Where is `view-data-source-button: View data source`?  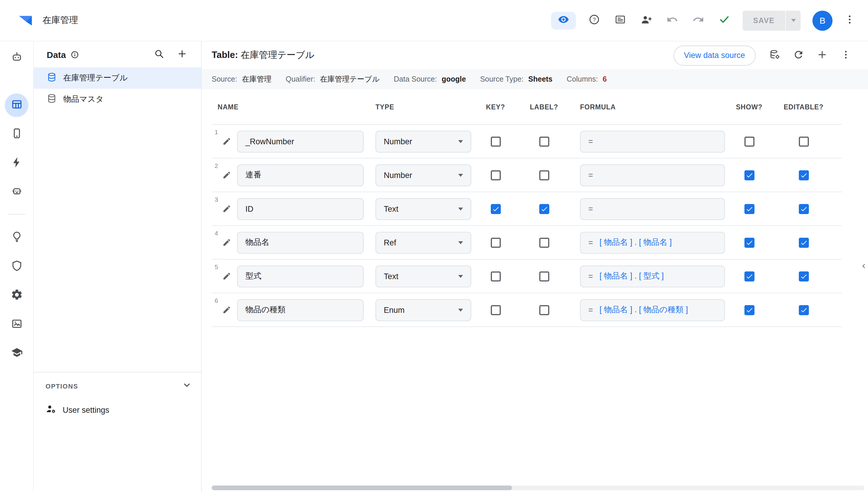
view-data-source-button: View data source is located at coordinates (714, 55).